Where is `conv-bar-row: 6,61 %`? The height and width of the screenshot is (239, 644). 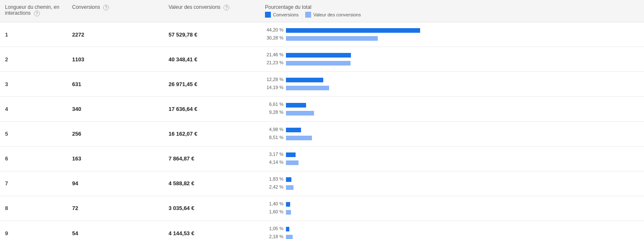 conv-bar-row: 6,61 % is located at coordinates (452, 104).